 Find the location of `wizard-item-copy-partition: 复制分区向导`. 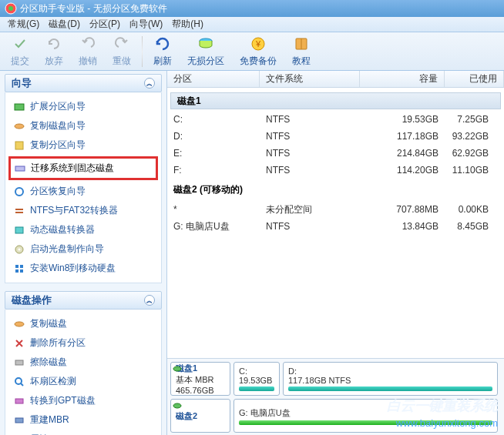

wizard-item-copy-partition: 复制分区向导 is located at coordinates (83, 145).